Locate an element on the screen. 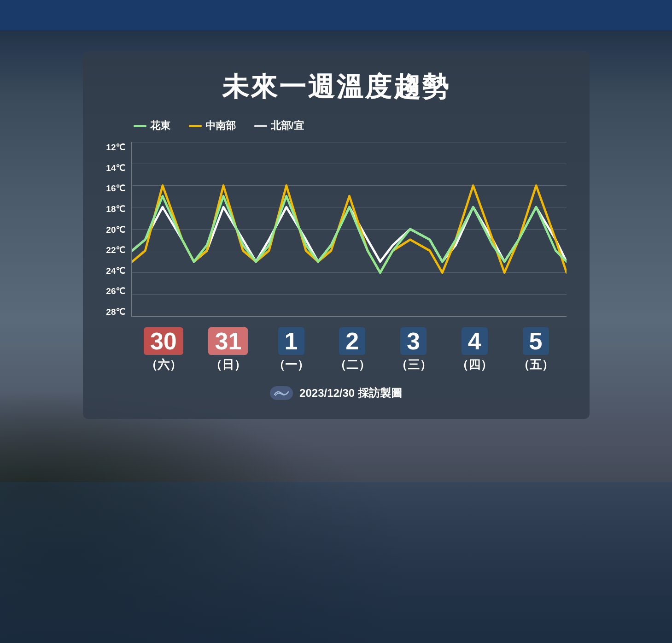 The image size is (672, 643). y-label-18: 18℃ is located at coordinates (116, 209).